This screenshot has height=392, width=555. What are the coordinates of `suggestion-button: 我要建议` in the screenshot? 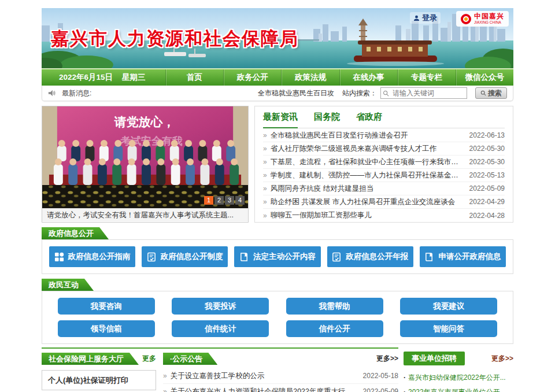 It's located at (449, 306).